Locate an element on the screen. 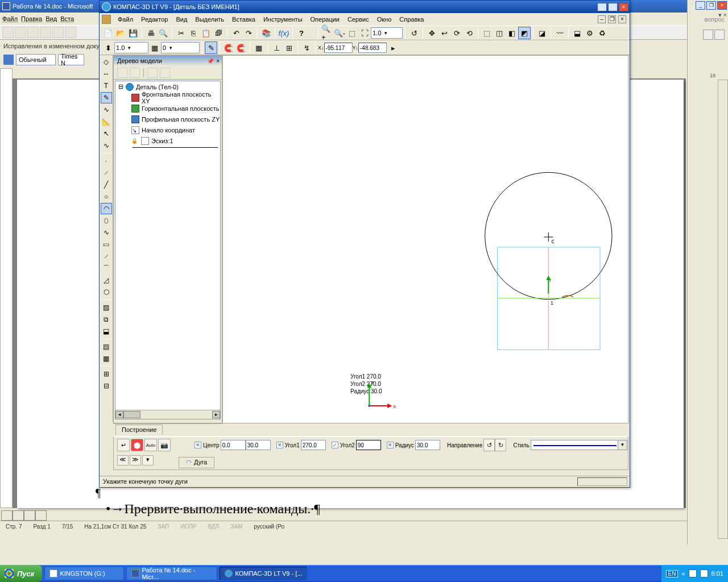  create-button: ↵ is located at coordinates (123, 445).